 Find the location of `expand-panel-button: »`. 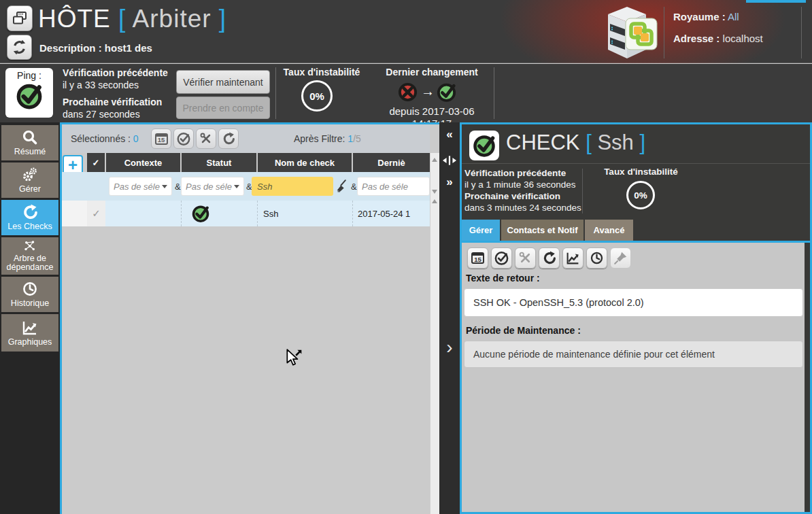

expand-panel-button: » is located at coordinates (450, 182).